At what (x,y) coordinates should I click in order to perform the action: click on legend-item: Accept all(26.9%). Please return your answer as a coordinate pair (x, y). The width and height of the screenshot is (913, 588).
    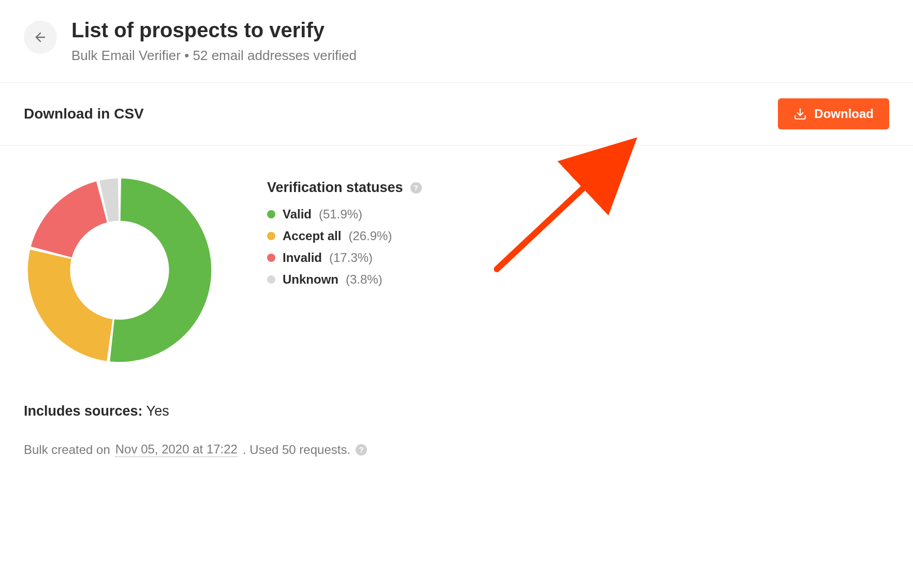
    Looking at the image, I should click on (345, 236).